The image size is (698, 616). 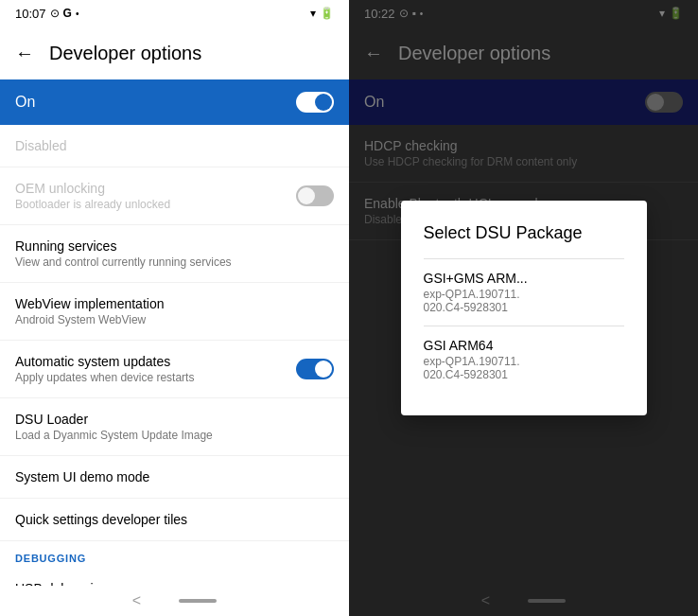 I want to click on dialog-item-1: GSI+GMS ARM... exp-QP1A.190711.020.C4-59…, so click(x=524, y=291).